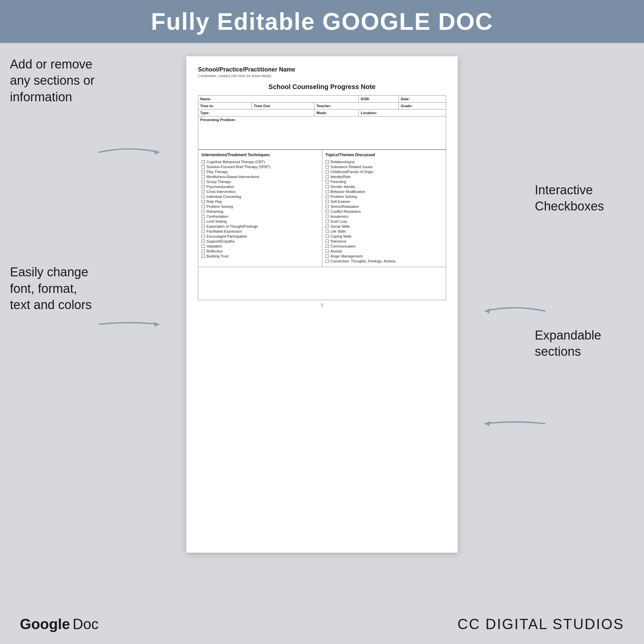  Describe the element at coordinates (515, 311) in the screenshot. I see `arrow-right-top` at that location.